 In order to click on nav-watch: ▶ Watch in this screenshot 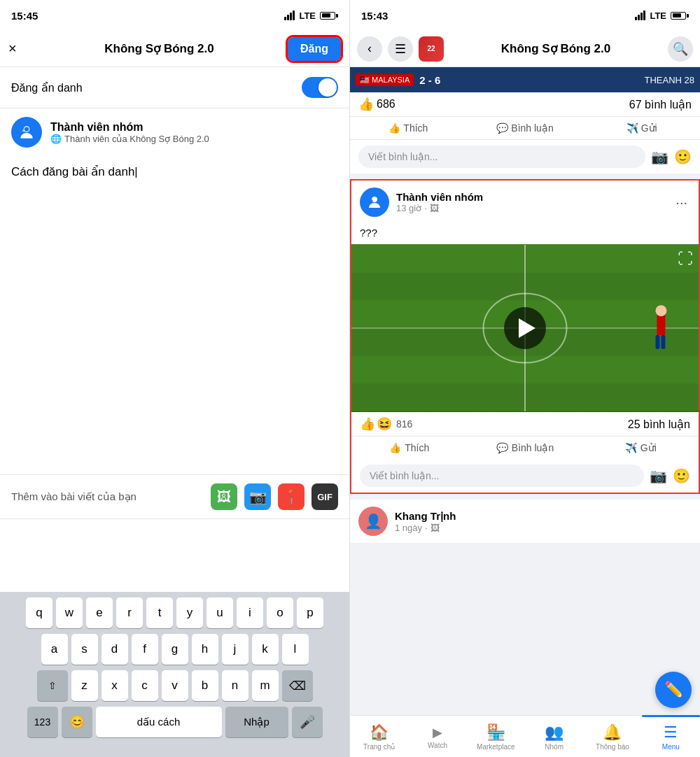, I will do `click(437, 735)`.